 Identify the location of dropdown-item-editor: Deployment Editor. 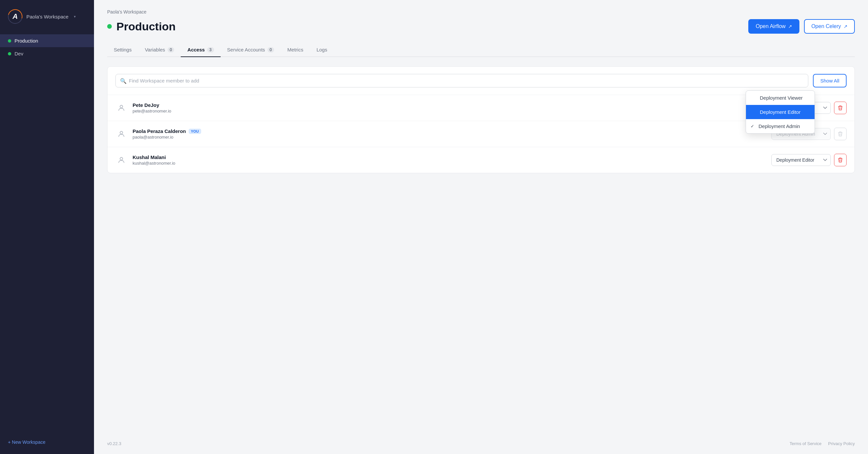
(780, 112).